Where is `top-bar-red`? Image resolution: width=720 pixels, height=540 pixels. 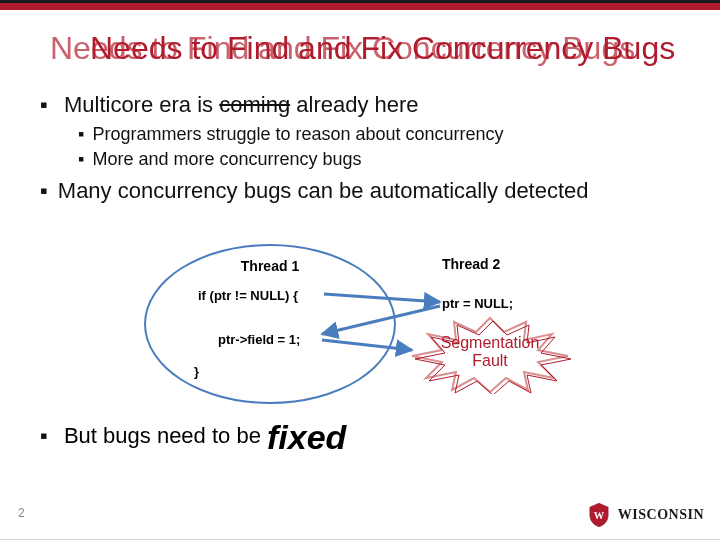 top-bar-red is located at coordinates (360, 6).